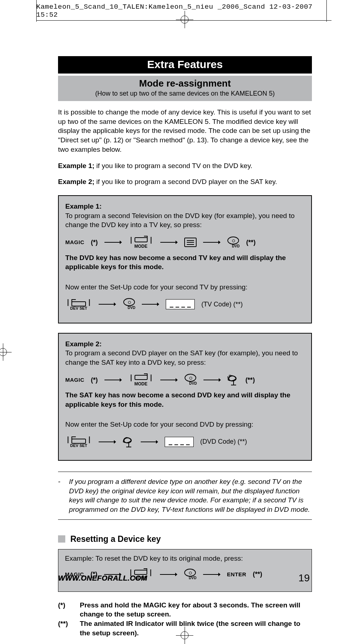 The width and height of the screenshot is (346, 644). What do you see at coordinates (185, 93) in the screenshot?
I see `subsection-caption: (How to set up two of the same devices o…` at bounding box center [185, 93].